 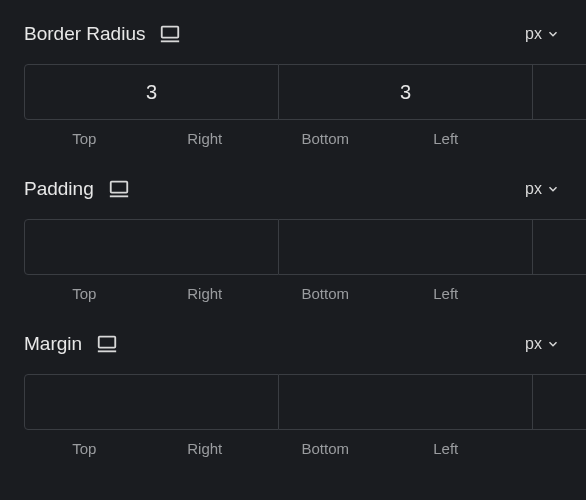 What do you see at coordinates (293, 294) in the screenshot?
I see `padding-side-labels: Top Right Bottom Left` at bounding box center [293, 294].